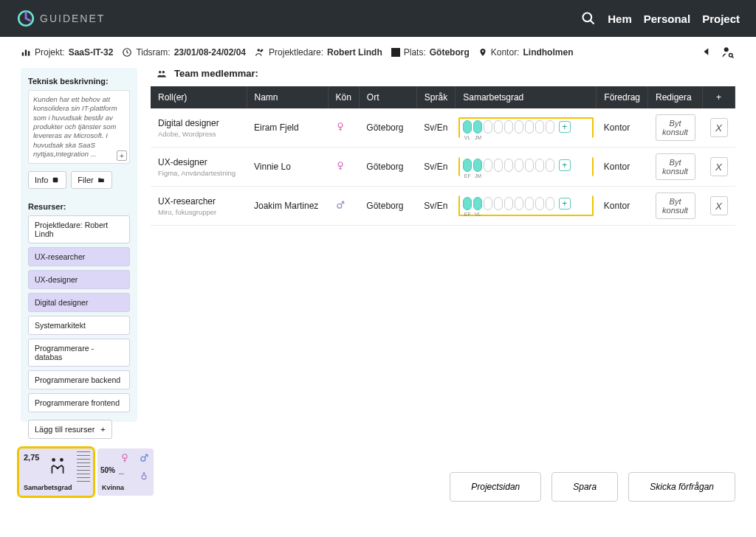 The width and height of the screenshot is (756, 537). I want to click on col-edit: Redigera, so click(676, 97).